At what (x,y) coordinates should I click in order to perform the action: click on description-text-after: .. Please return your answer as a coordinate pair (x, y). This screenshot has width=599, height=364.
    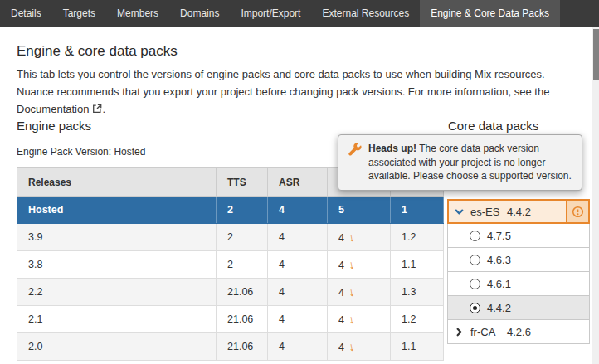
    Looking at the image, I should click on (104, 109).